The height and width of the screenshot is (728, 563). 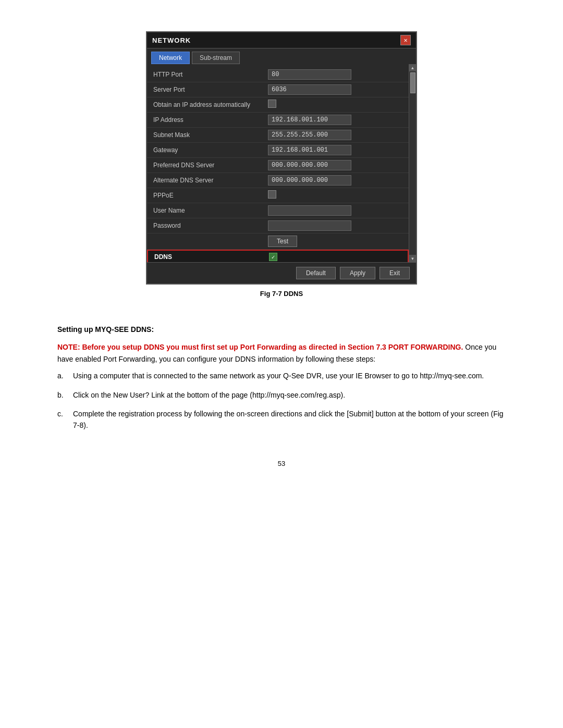 What do you see at coordinates (282, 395) in the screenshot?
I see `list-item: b. Click on the New User? Link at the bo…` at bounding box center [282, 395].